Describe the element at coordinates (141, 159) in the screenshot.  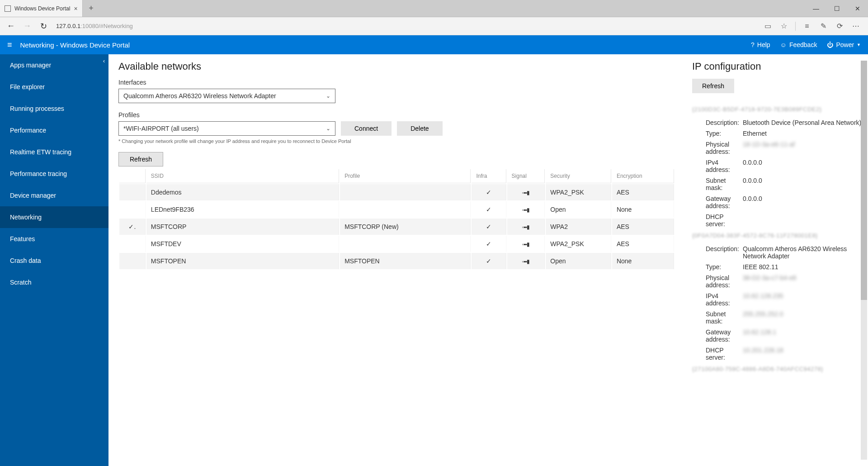
I see `refresh-networks-button: Refresh` at that location.